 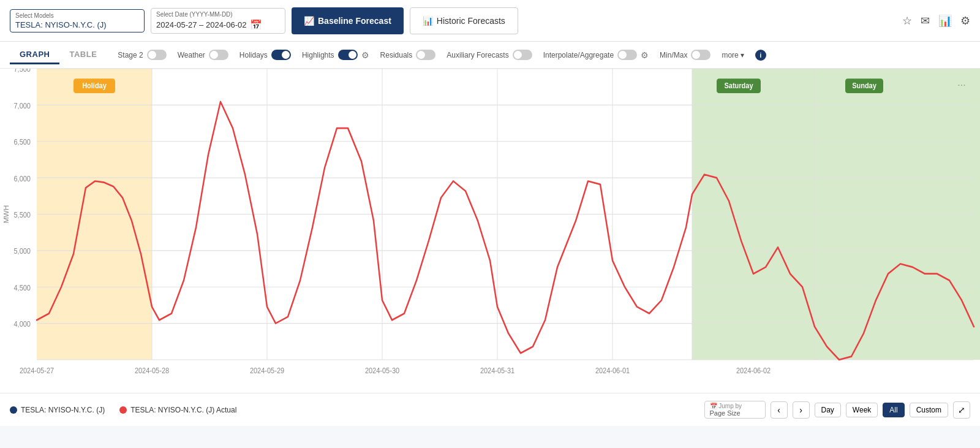 I want to click on highlights-toggle-group: Highlights ⚙, so click(x=336, y=55).